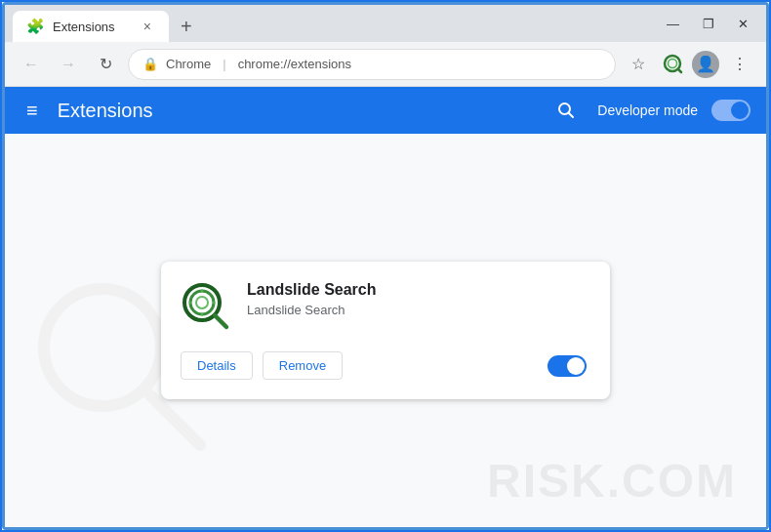 The width and height of the screenshot is (771, 532). Describe the element at coordinates (295, 64) in the screenshot. I see `url-path: chrome://extensions` at that location.